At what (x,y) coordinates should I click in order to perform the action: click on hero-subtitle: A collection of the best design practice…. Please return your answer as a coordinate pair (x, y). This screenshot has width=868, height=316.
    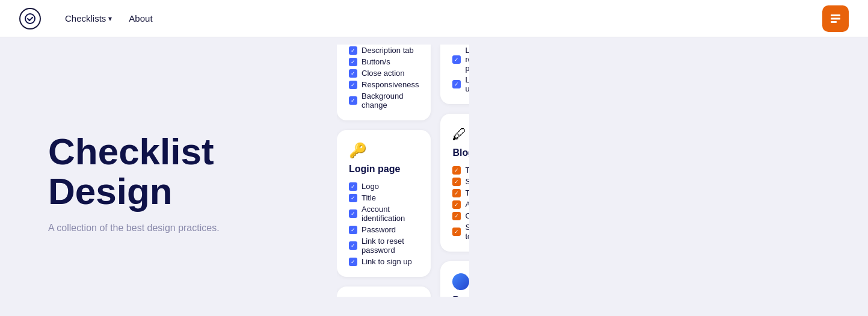
    Looking at the image, I should click on (168, 228).